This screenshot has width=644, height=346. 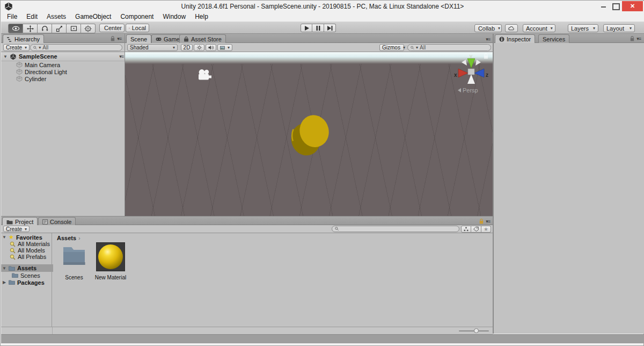 I want to click on inspector-icon, so click(x=502, y=39).